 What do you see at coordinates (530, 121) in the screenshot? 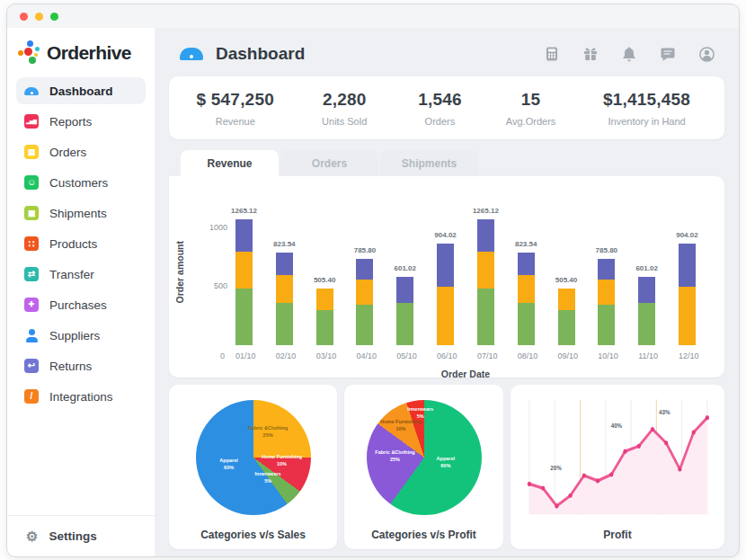
I see `stat-label: Avg.Orders` at bounding box center [530, 121].